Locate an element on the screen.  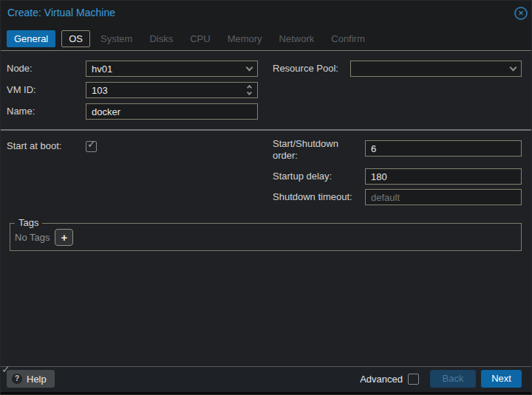
advanced-section-separator is located at coordinates (266, 130).